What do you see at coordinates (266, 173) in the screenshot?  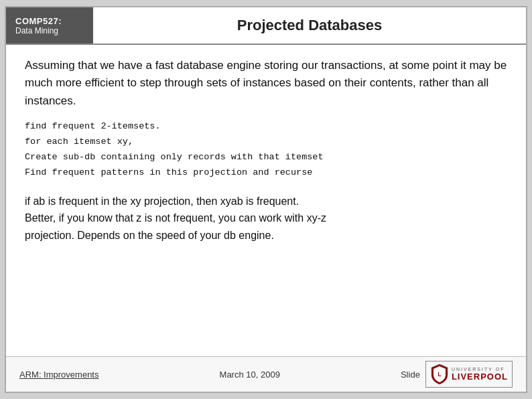 I see `code-line-4: Find frequent patterns in this projectio…` at bounding box center [266, 173].